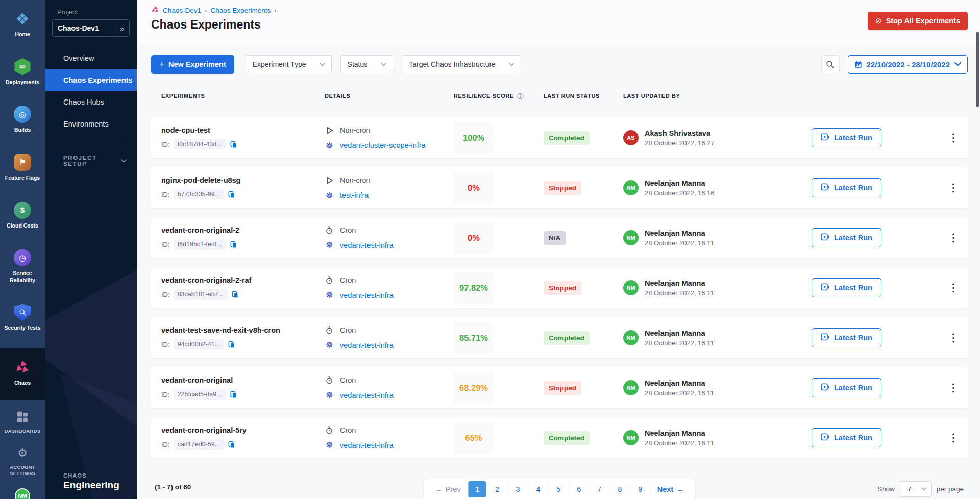 The width and height of the screenshot is (980, 499). I want to click on avatar: NM, so click(631, 338).